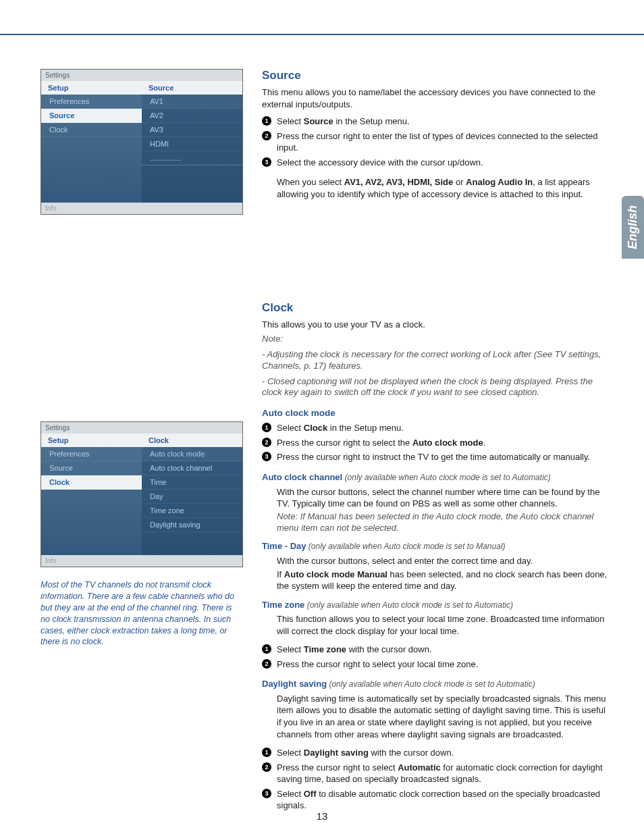  Describe the element at coordinates (436, 325) in the screenshot. I see `clock-intro: This allows you to use your TV as a cloc…` at that location.